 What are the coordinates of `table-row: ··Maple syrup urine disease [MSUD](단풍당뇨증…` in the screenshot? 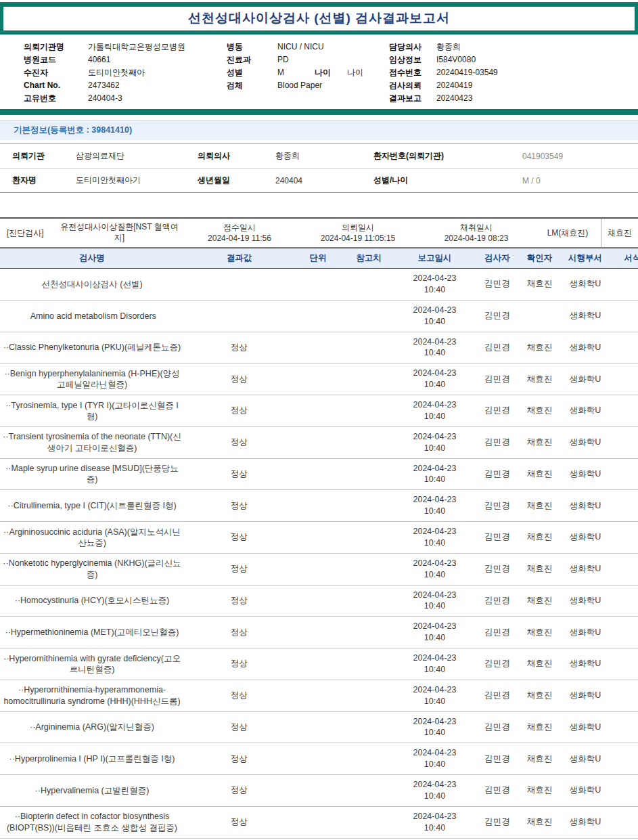 It's located at (319, 474).